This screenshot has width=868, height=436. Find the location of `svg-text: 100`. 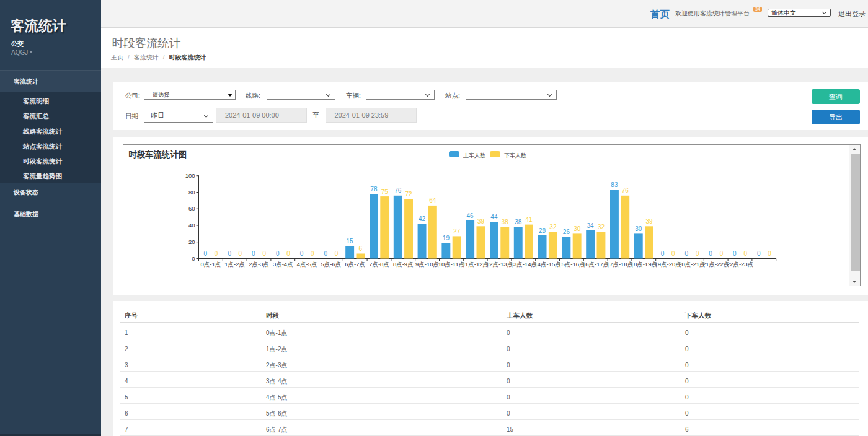

svg-text: 100 is located at coordinates (190, 176).